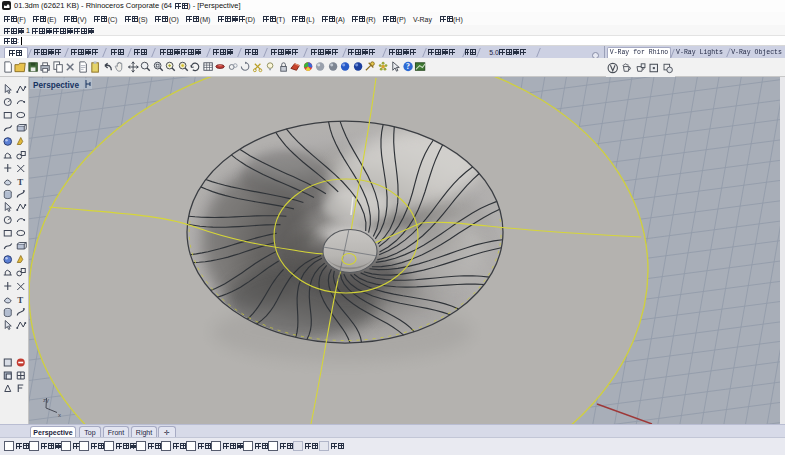 Image resolution: width=785 pixels, height=455 pixels. Describe the element at coordinates (56, 86) in the screenshot. I see `svg-text: Perspective` at that location.